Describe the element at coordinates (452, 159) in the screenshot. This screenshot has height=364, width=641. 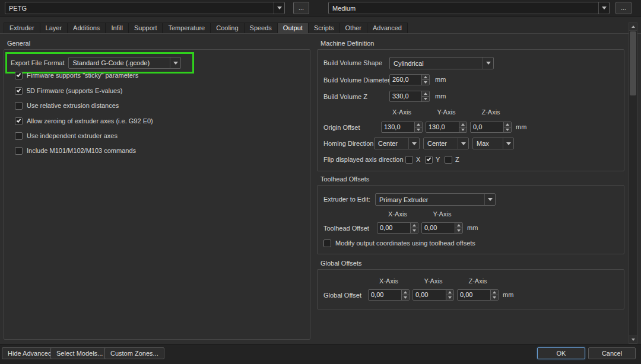
I see `flip-axis-z-checkbox: Z` at that location.